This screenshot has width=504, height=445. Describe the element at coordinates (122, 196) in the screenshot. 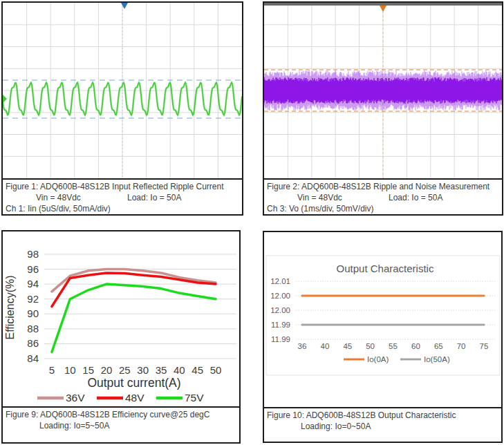

I see `figure1-caption: Figure 1: ADQ600B-48S12B Input Reflected…` at that location.